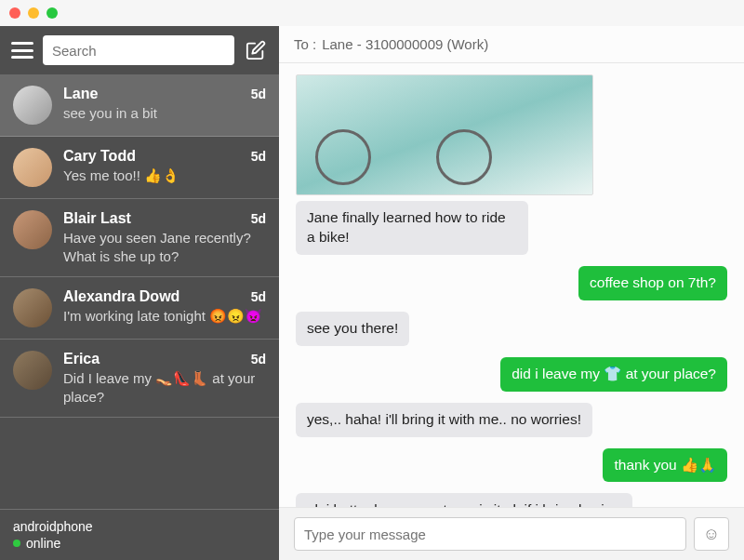 The image size is (744, 560). Describe the element at coordinates (15, 13) in the screenshot. I see `close-icon` at that location.